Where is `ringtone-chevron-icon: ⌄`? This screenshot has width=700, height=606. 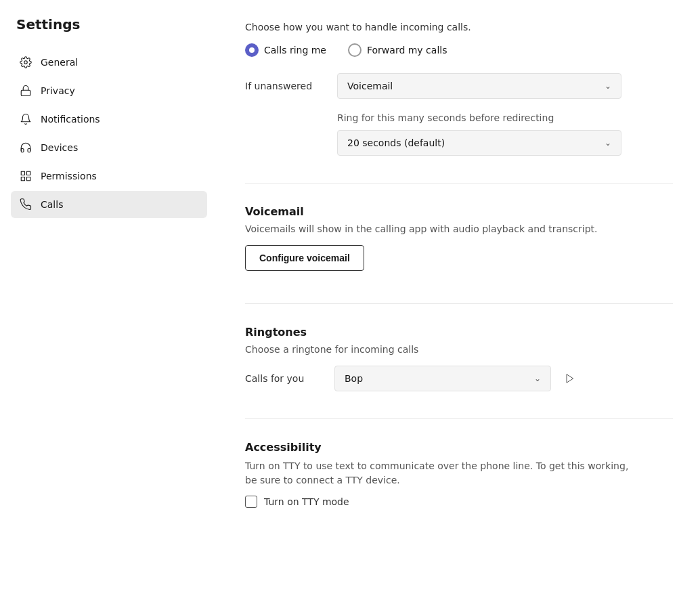
ringtone-chevron-icon: ⌄ is located at coordinates (538, 378).